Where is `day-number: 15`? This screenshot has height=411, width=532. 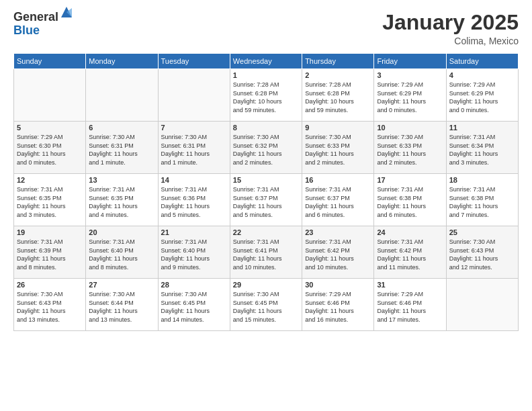 day-number: 15 is located at coordinates (266, 180).